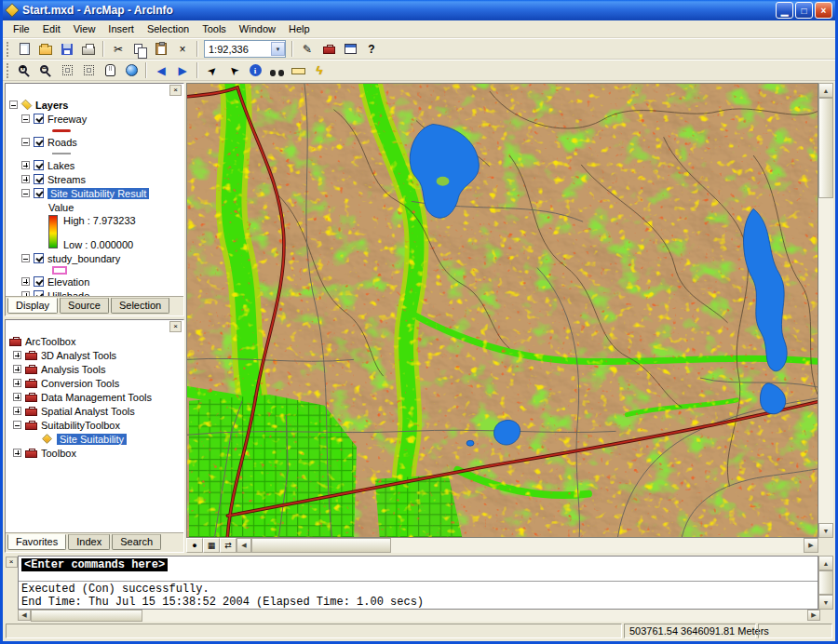 This screenshot has height=644, width=838. What do you see at coordinates (95, 452) in the screenshot?
I see `toolbox-item-toolbox: Toolbox` at bounding box center [95, 452].